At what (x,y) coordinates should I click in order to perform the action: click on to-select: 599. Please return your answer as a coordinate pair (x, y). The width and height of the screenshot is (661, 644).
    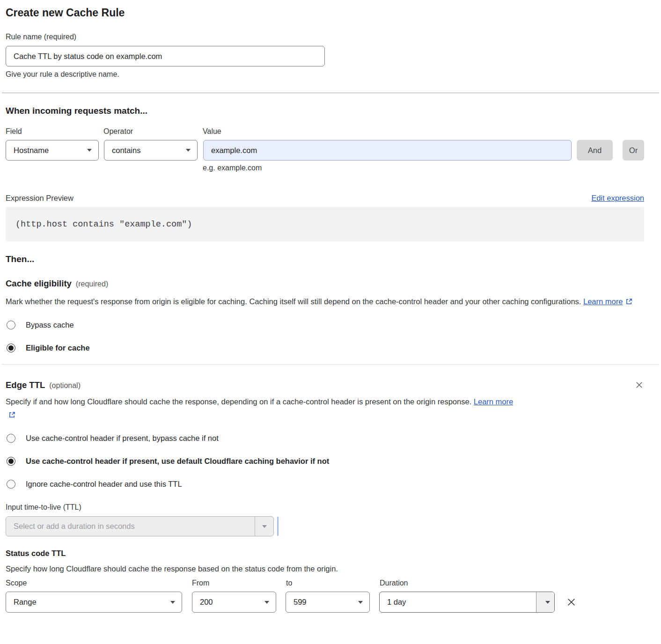
    Looking at the image, I should click on (328, 602).